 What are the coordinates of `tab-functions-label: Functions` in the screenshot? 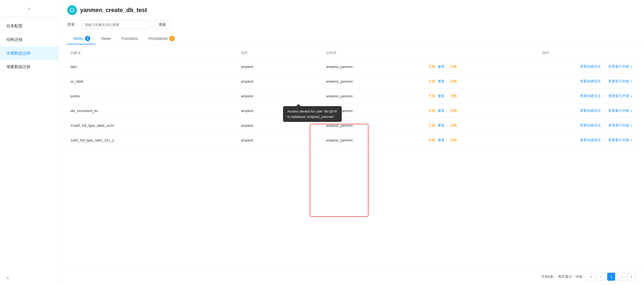 It's located at (130, 38).